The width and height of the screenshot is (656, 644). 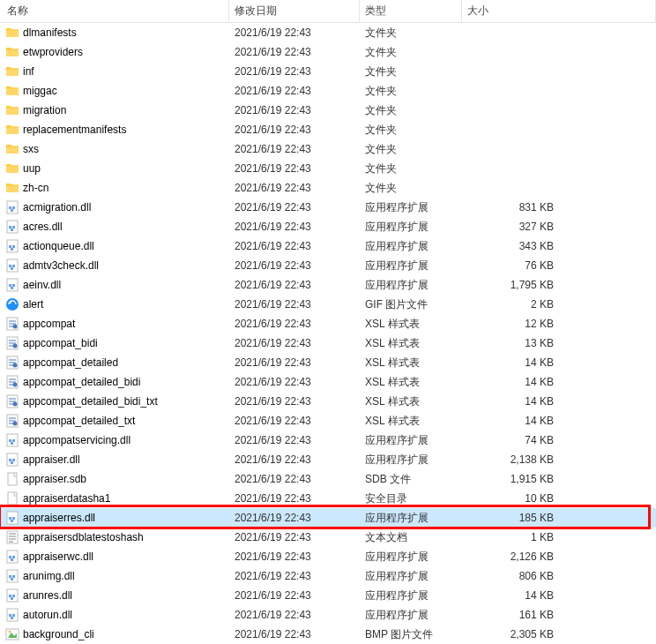 What do you see at coordinates (115, 304) in the screenshot?
I see `file-name-cell: alert` at bounding box center [115, 304].